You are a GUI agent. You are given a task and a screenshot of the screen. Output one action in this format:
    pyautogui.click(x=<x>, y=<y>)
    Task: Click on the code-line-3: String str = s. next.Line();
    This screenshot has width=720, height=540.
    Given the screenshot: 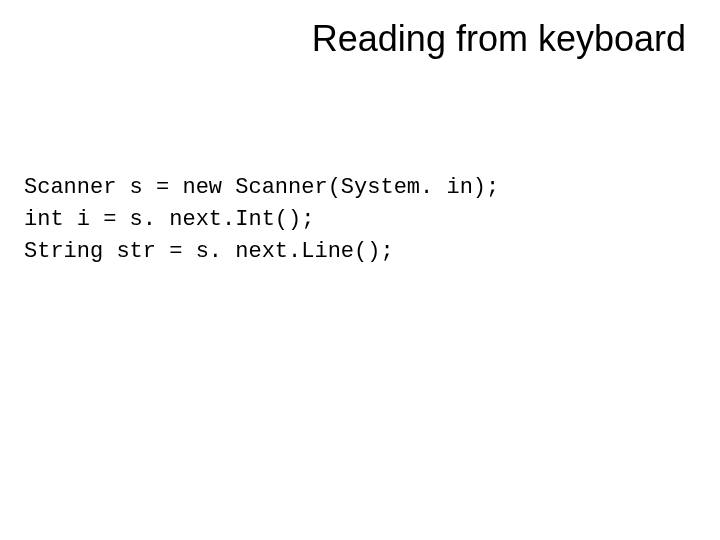 What is the action you would take?
    pyautogui.click(x=209, y=252)
    